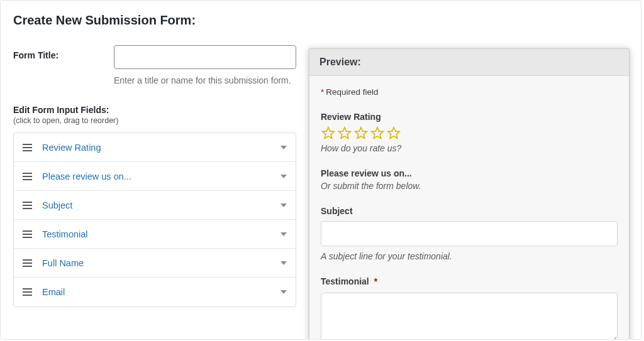 This screenshot has width=644, height=341. What do you see at coordinates (155, 110) in the screenshot?
I see `fields-section-heading: Edit Form Input Fields:` at bounding box center [155, 110].